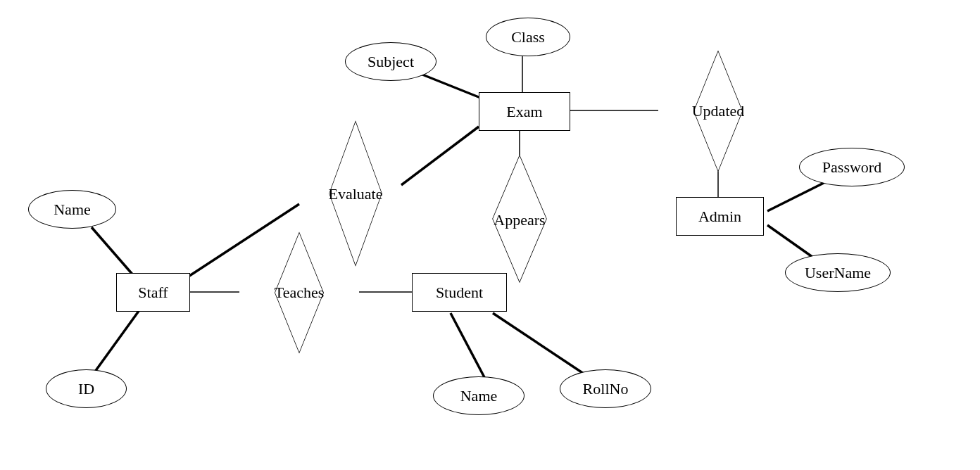  What do you see at coordinates (528, 37) in the screenshot?
I see `attribute-class-label: Class` at bounding box center [528, 37].